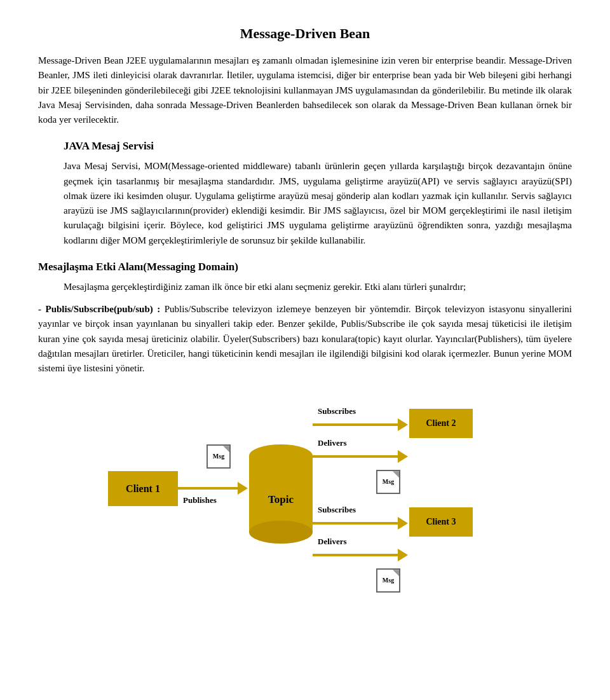  I want to click on subscribes-upper-arrow, so click(360, 425).